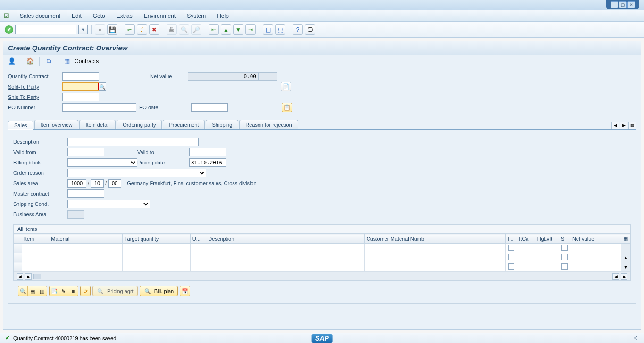 This screenshot has width=644, height=343. I want to click on col-itca: ItCa, so click(526, 239).